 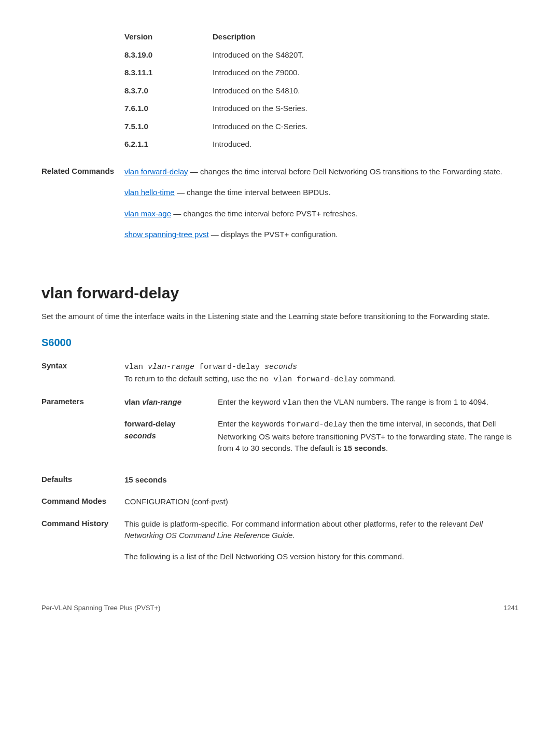 I want to click on command-history-p1: This guide is platform-specific. For com…, so click(x=321, y=530).